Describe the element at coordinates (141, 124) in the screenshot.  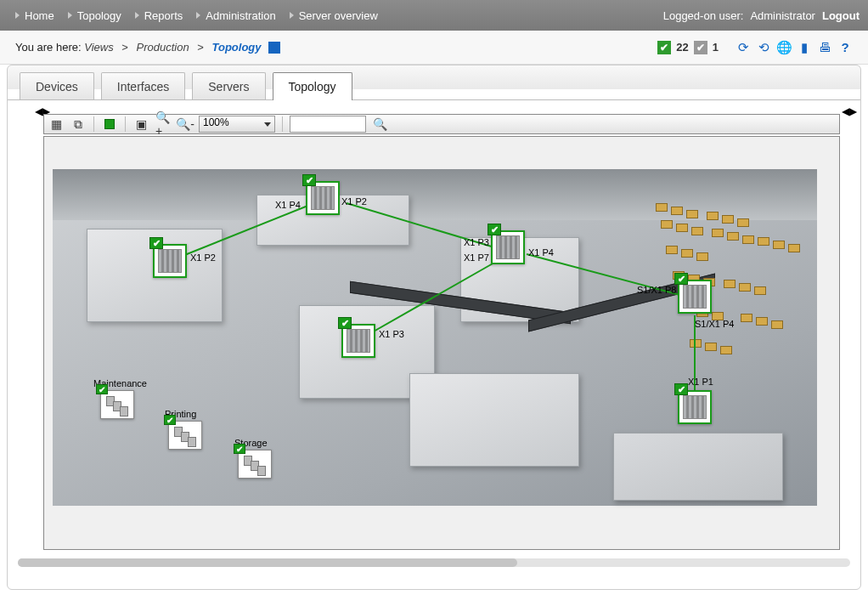
I see `fit-icon: ▣` at that location.